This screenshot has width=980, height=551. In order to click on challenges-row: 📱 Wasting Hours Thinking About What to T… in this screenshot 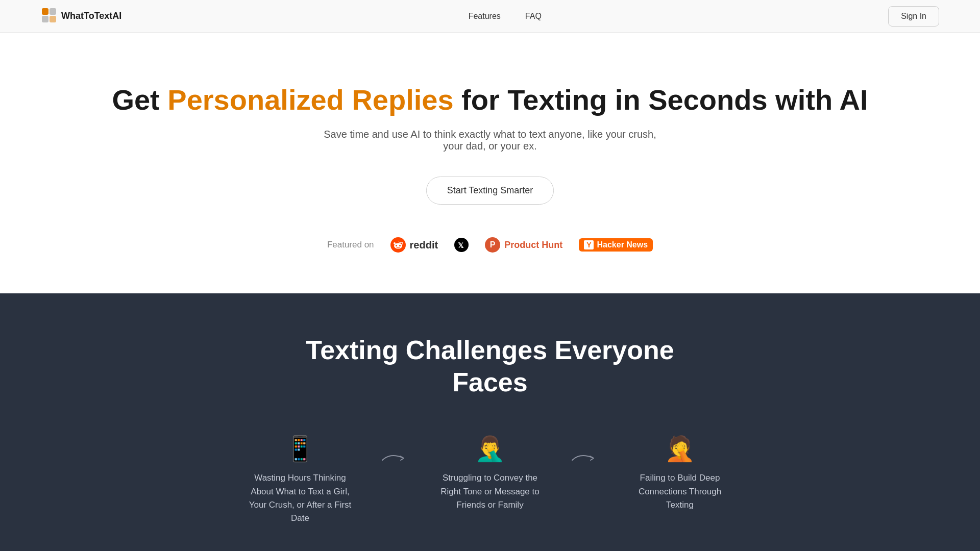, I will do `click(490, 480)`.